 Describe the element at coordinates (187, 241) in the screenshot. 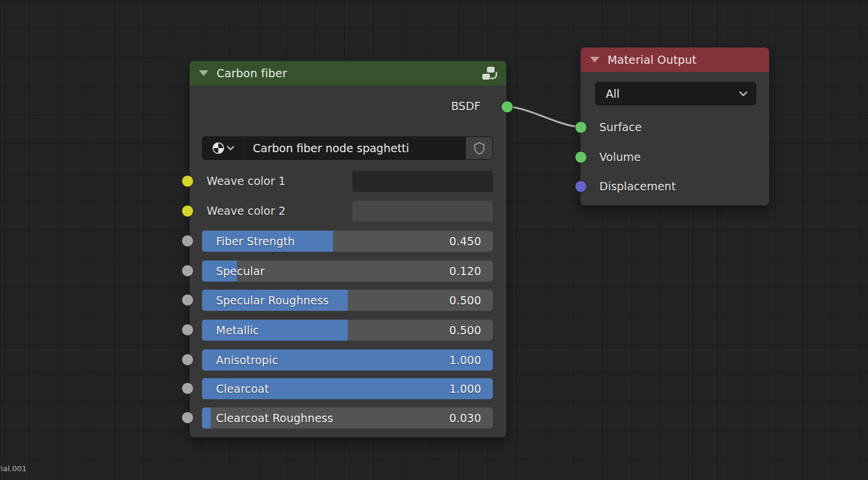

I see `socket-input-fiber-strength` at that location.